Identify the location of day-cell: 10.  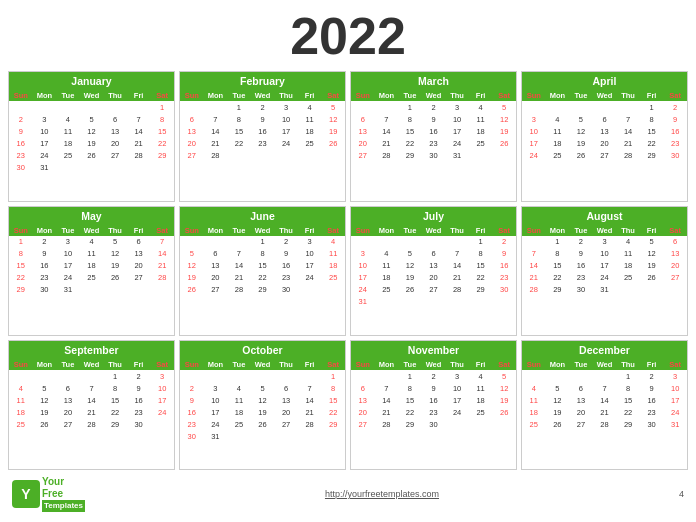
(457, 119).